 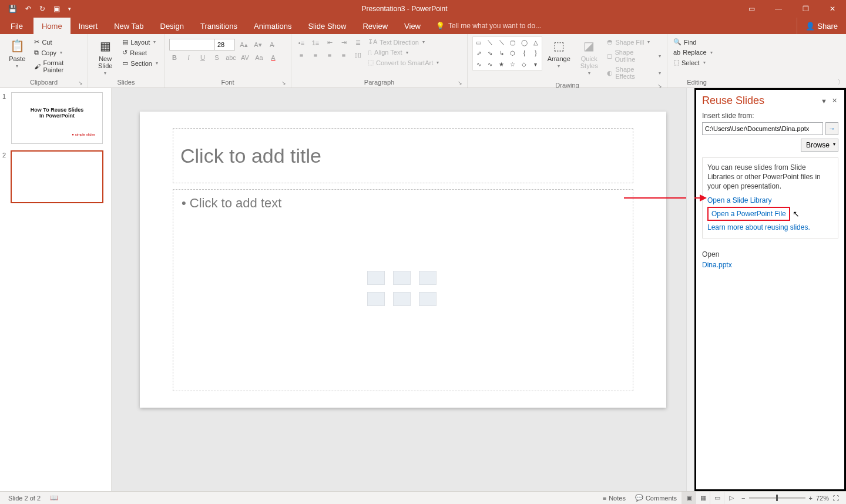 What do you see at coordinates (28, 9) in the screenshot?
I see `undo-icon: ↶` at bounding box center [28, 9].